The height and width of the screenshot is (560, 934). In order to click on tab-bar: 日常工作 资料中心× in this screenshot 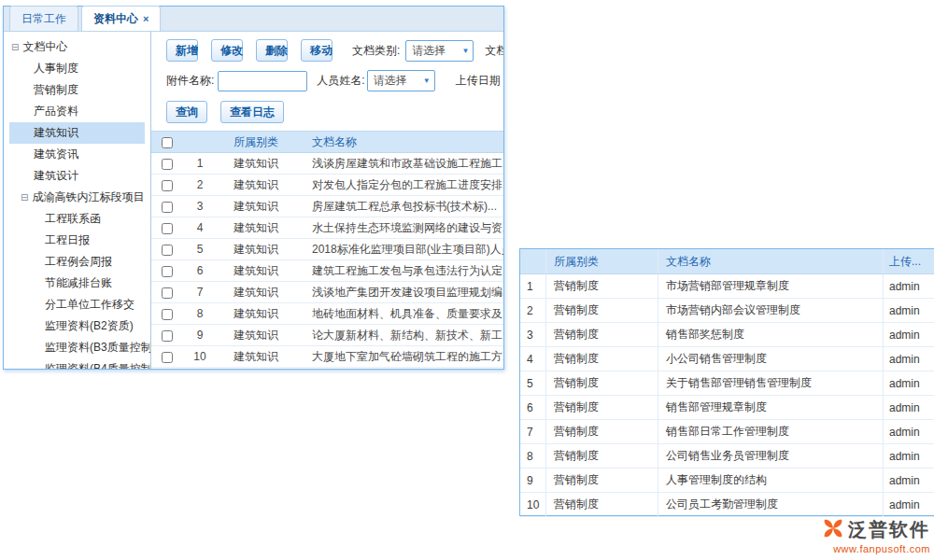, I will do `click(254, 19)`.